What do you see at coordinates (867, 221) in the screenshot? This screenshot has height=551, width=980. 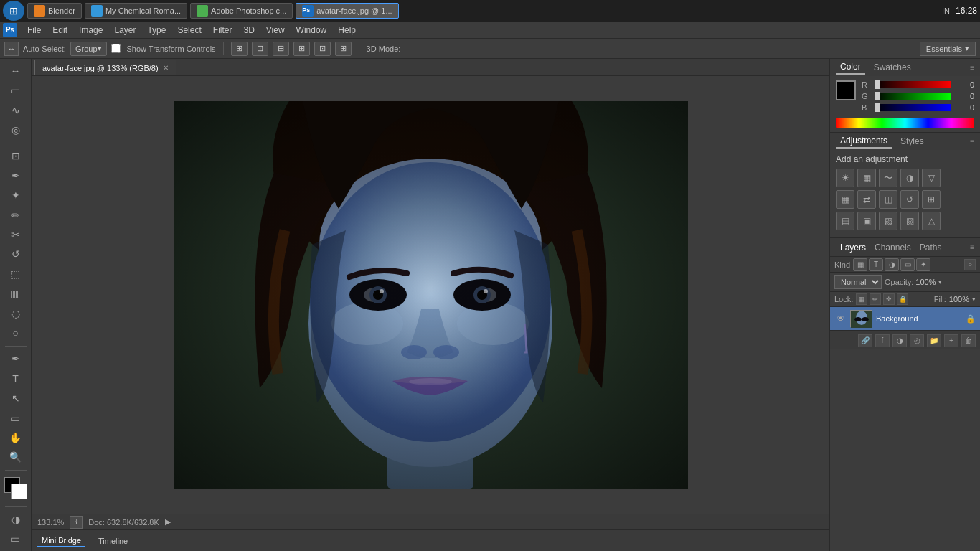 I see `posterize-adj-btn: ▣` at bounding box center [867, 221].